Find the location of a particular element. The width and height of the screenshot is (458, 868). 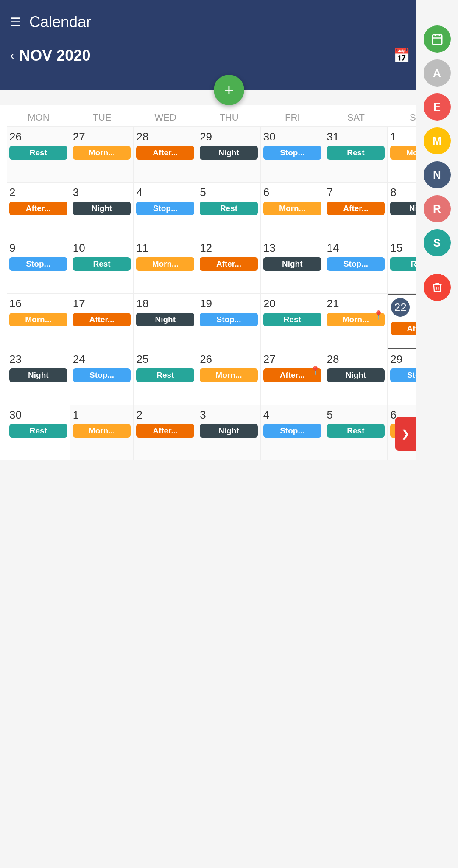

day-cell: 9Stop... is located at coordinates (39, 266).